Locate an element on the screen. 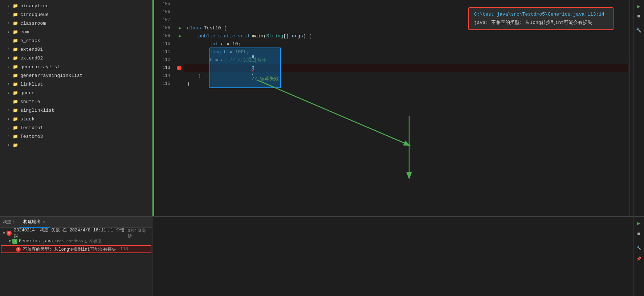 Image resolution: width=644 pixels, height=296 pixels. sidebar-item-label: generarraylist is located at coordinates (40, 67).